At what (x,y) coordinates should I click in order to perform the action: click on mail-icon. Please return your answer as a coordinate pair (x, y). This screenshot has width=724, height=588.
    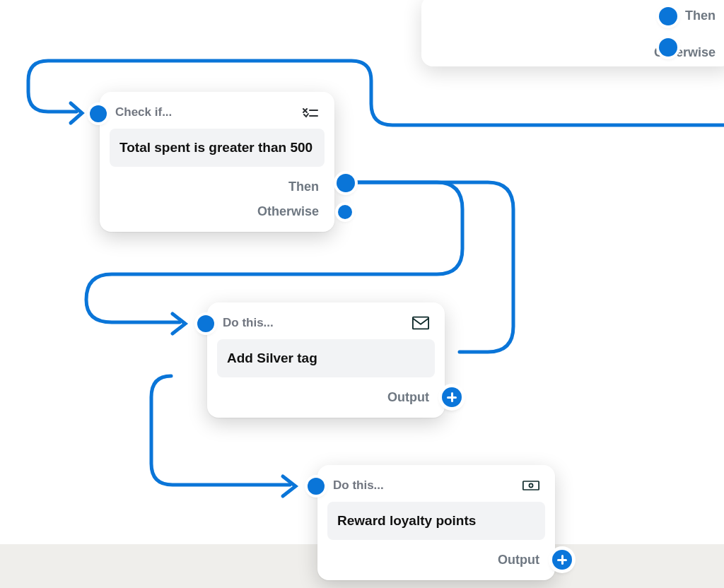
    Looking at the image, I should click on (421, 323).